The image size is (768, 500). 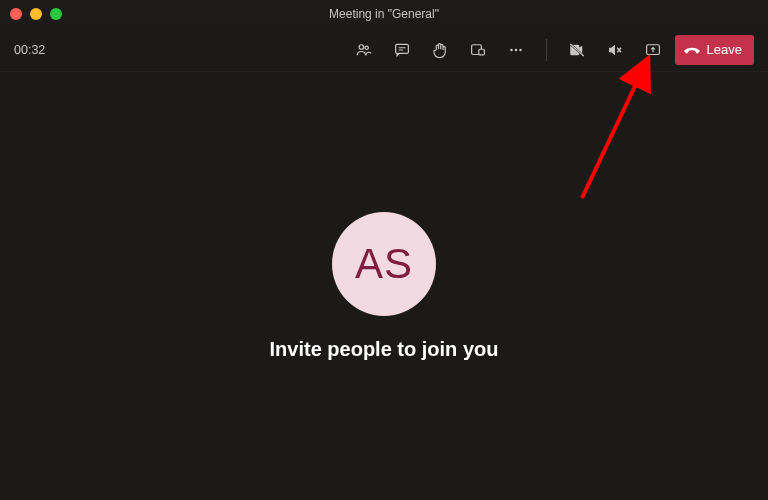 What do you see at coordinates (724, 50) in the screenshot?
I see `leave-button-label: Leave` at bounding box center [724, 50].